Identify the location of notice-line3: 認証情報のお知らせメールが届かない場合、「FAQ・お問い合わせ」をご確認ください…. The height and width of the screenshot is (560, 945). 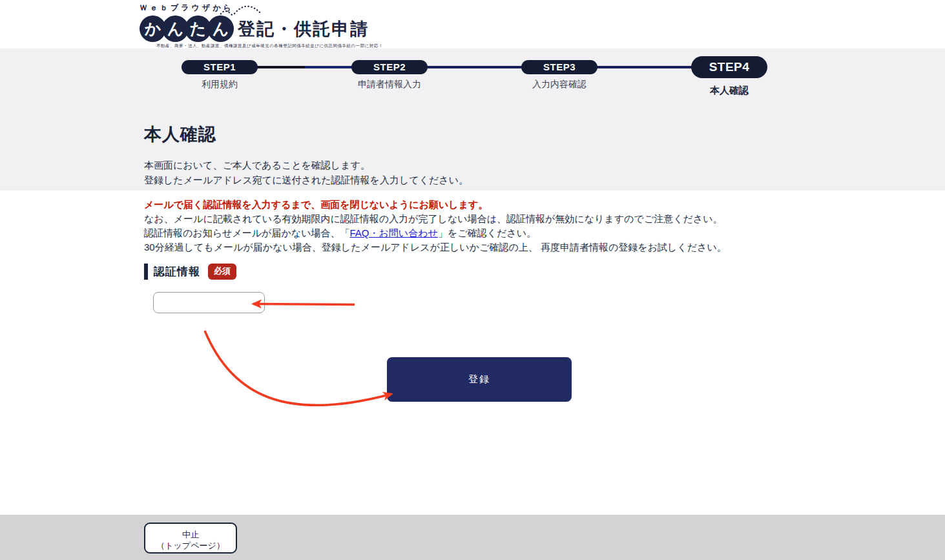
(435, 233).